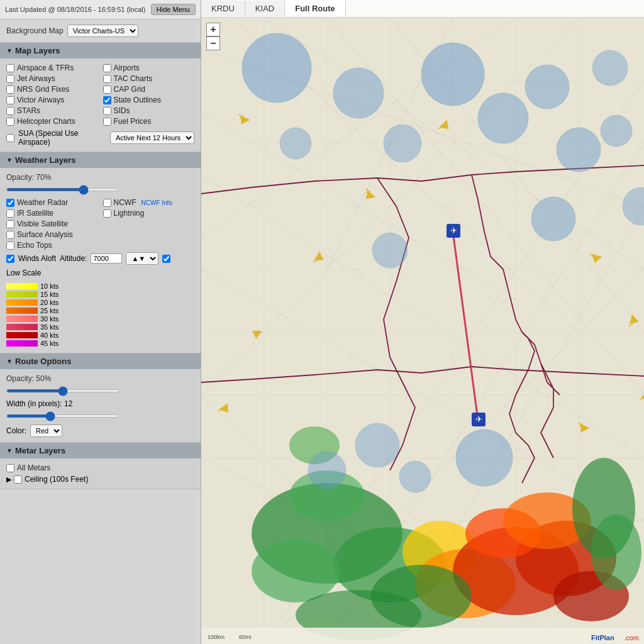  I want to click on zoom-controls: + −, so click(213, 36).